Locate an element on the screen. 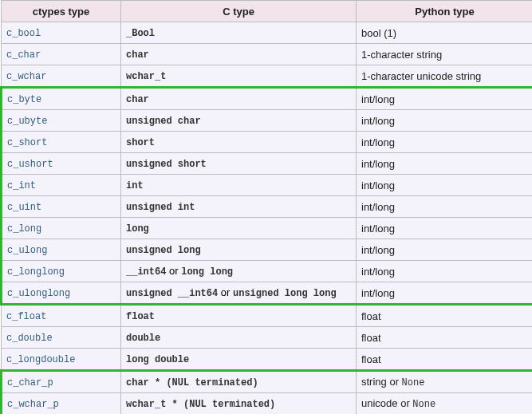  py-text: 1-character string is located at coordinates (402, 54).